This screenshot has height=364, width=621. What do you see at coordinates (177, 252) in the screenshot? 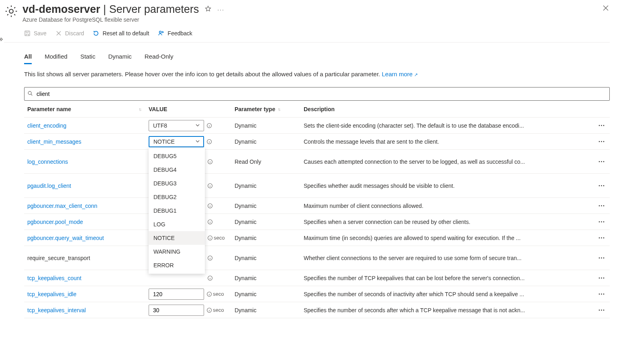
I see `dropdown-option: WARNING` at bounding box center [177, 252].